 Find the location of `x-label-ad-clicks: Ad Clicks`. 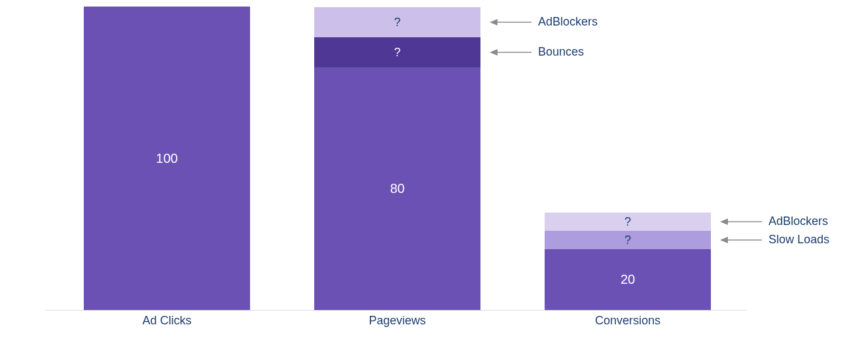

x-label-ad-clicks: Ad Clicks is located at coordinates (167, 320).